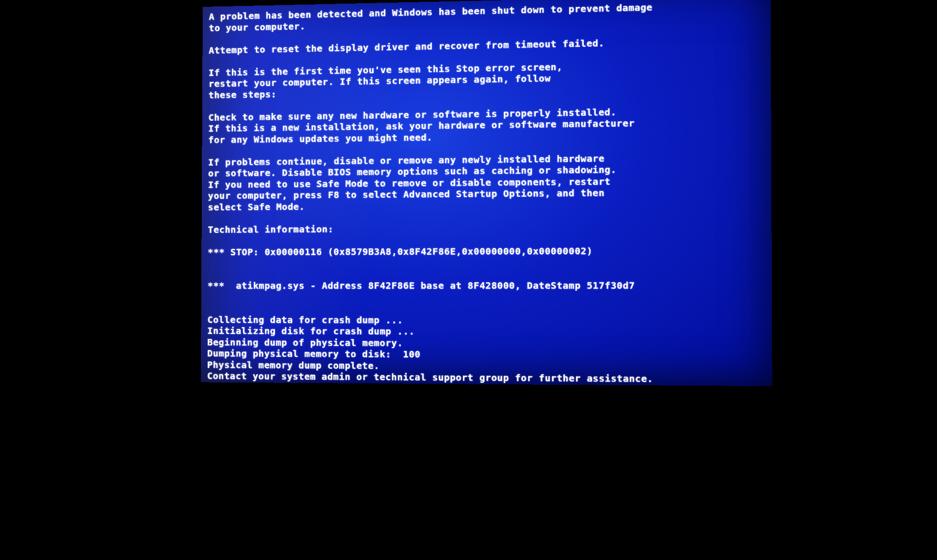  Describe the element at coordinates (386, 81) in the screenshot. I see `bsod-first-time: If this is the first time you've seen th…` at that location.